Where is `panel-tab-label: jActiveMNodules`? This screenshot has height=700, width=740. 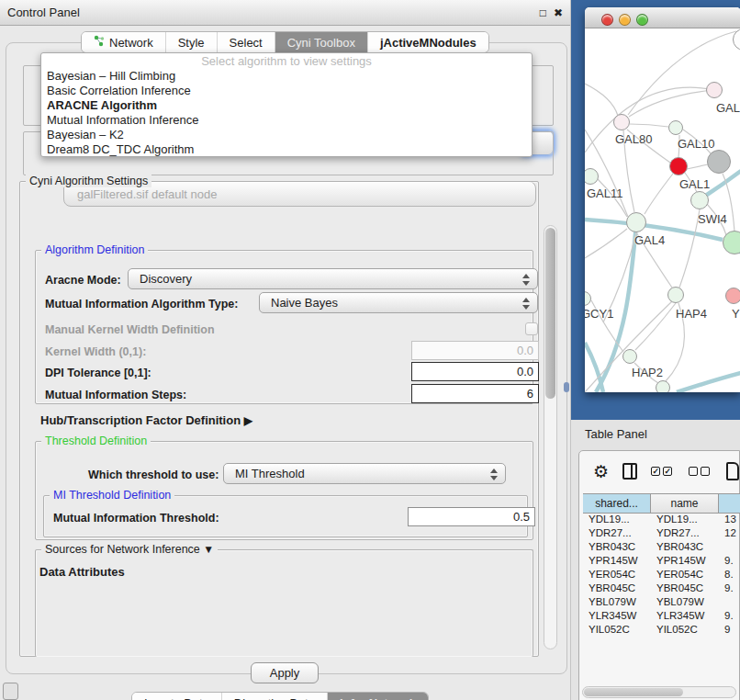 panel-tab-label: jActiveMNodules is located at coordinates (428, 42).